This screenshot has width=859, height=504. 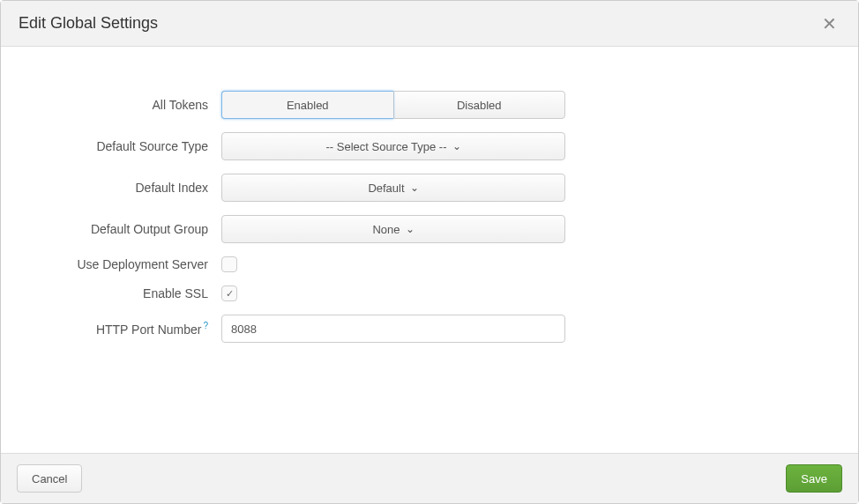 I want to click on label-use-deployment-server: Use Deployment Server, so click(x=120, y=264).